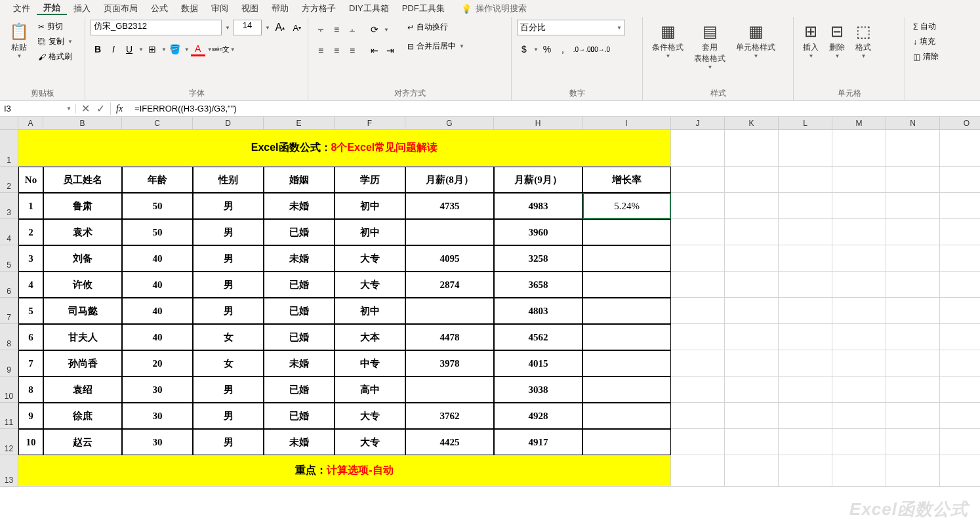  Describe the element at coordinates (280, 28) in the screenshot. I see `increase-font-icon: A▴` at that location.